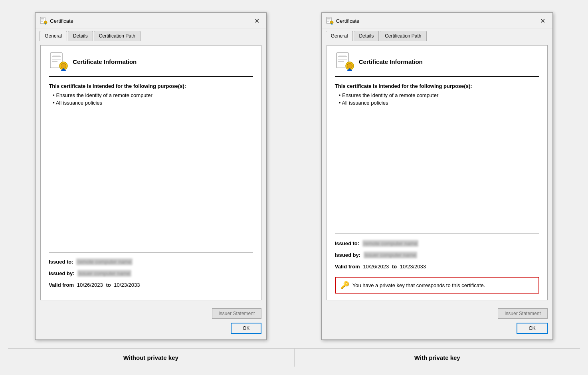  What do you see at coordinates (437, 170) in the screenshot?
I see `right-spacer` at bounding box center [437, 170].